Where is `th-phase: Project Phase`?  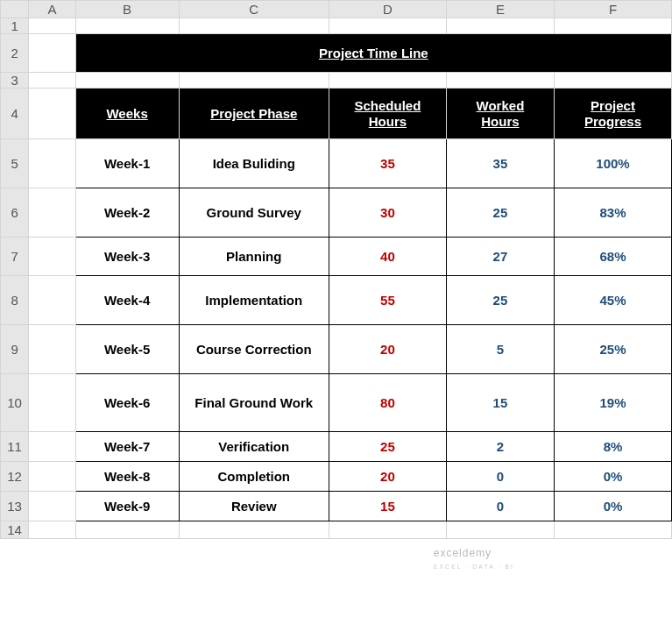
th-phase: Project Phase is located at coordinates (254, 114).